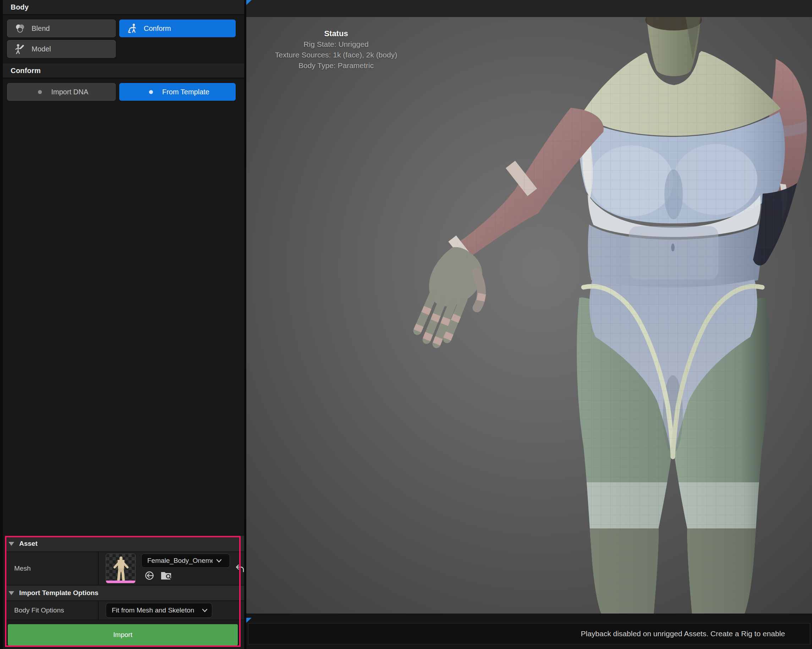 Image resolution: width=812 pixels, height=649 pixels. What do you see at coordinates (186, 576) in the screenshot?
I see `mesh-asset-tools` at bounding box center [186, 576].